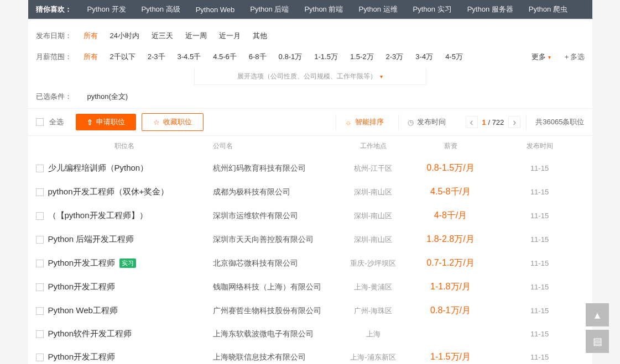 The width and height of the screenshot is (620, 364). I want to click on job-salary: 0.8-1.5万/月, so click(450, 168).